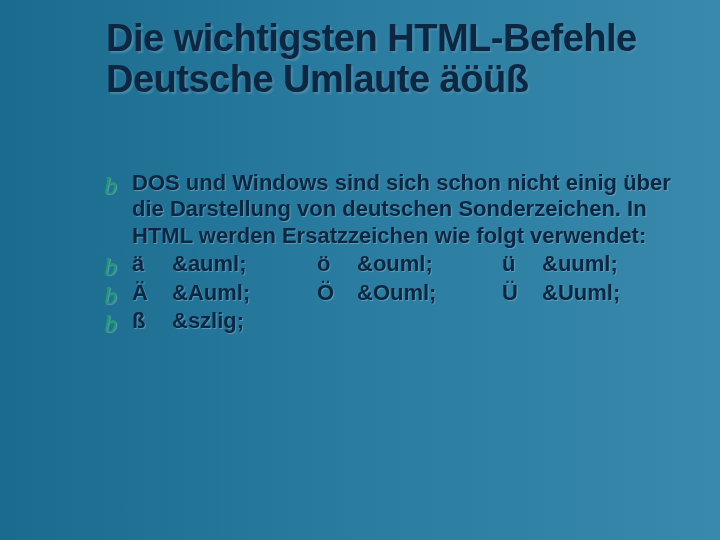 The height and width of the screenshot is (540, 720). Describe the element at coordinates (244, 321) in the screenshot. I see `code: &szlig;` at that location.